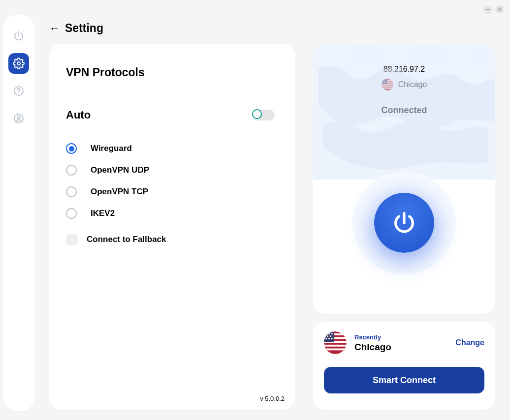 The height and width of the screenshot is (420, 510). What do you see at coordinates (102, 213) in the screenshot?
I see `protocol-label: IKEV2` at bounding box center [102, 213].